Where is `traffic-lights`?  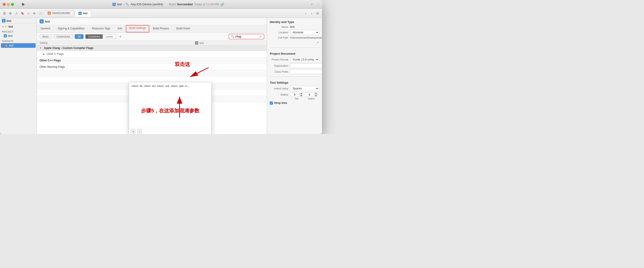
traffic-lights is located at coordinates (8, 4).